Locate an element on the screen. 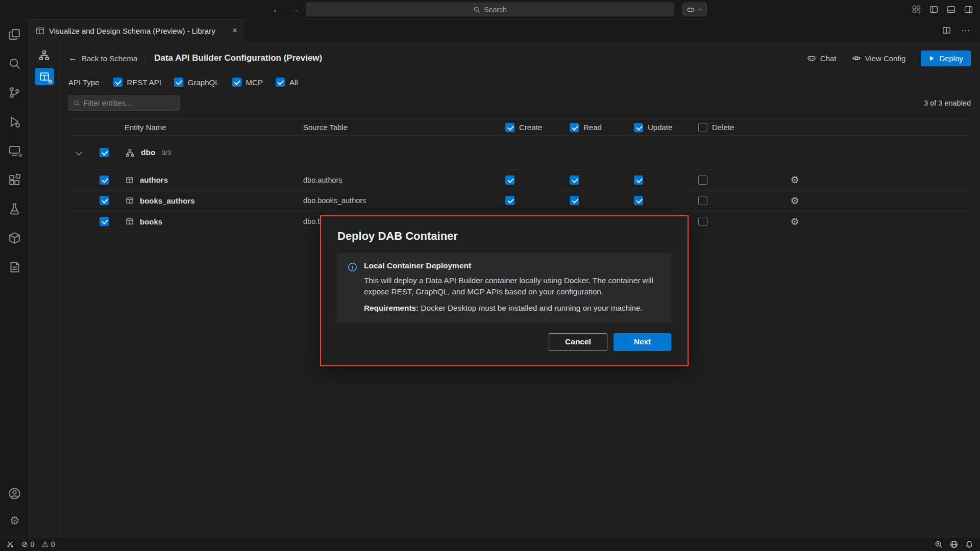 The image size is (980, 551). notebook-icon is located at coordinates (15, 267).